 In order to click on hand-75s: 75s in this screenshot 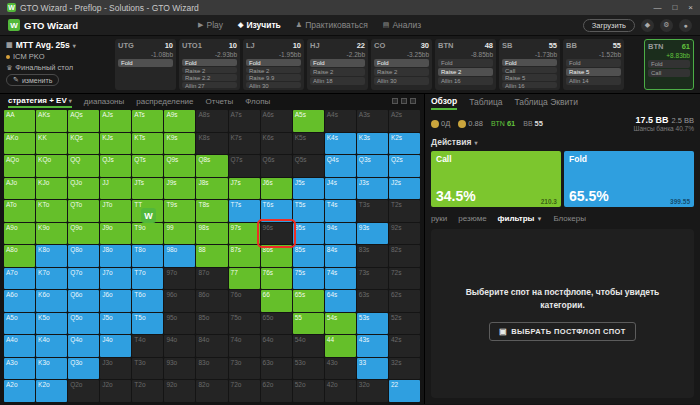, I will do `click(308, 279)`.